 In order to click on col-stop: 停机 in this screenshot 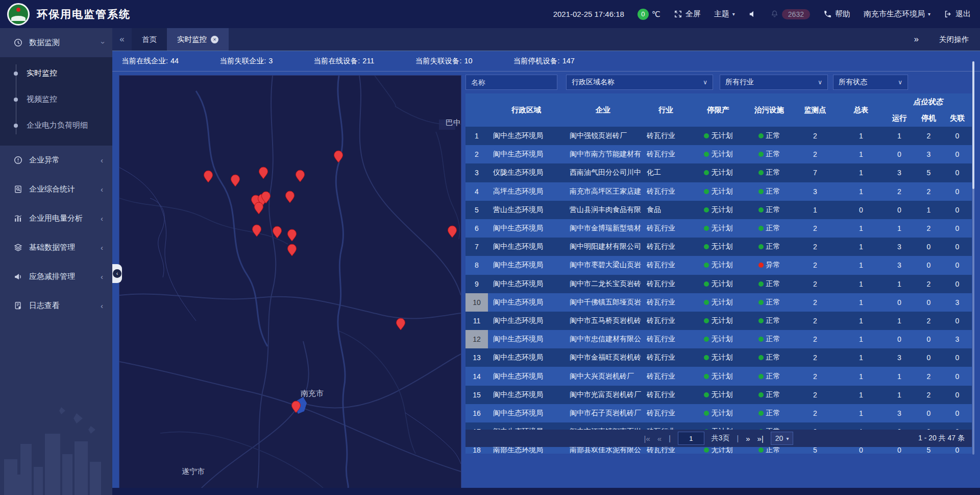, I will do `click(929, 119)`.